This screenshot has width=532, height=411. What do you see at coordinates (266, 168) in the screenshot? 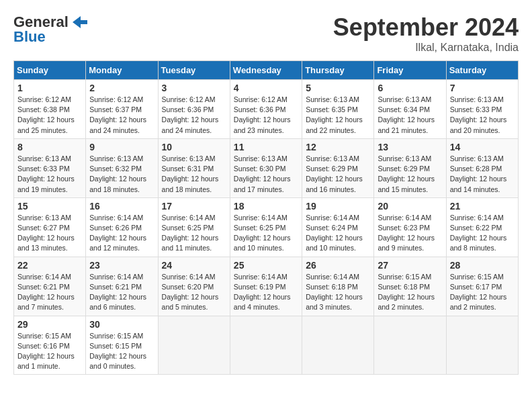
I see `calendar-week-row: 8Sunrise: 6:13 AM Sunset: 6:33 PM Daylig…` at bounding box center [266, 168].